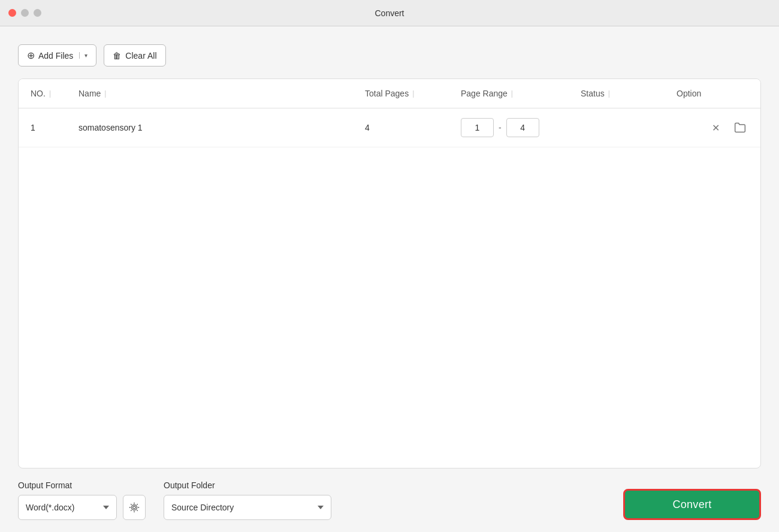 The image size is (779, 532). What do you see at coordinates (134, 507) in the screenshot?
I see `format-settings-button` at bounding box center [134, 507].